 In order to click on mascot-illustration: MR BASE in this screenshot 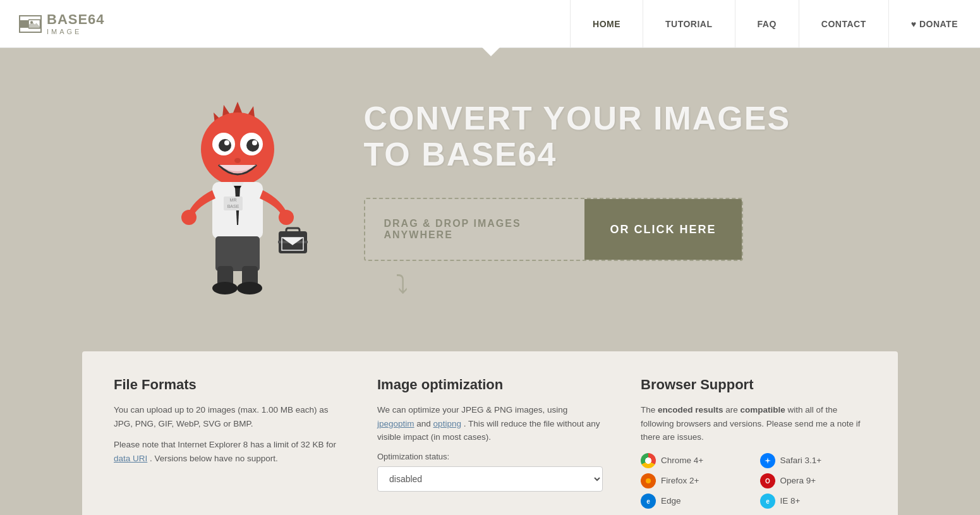, I will do `click(238, 200)`.